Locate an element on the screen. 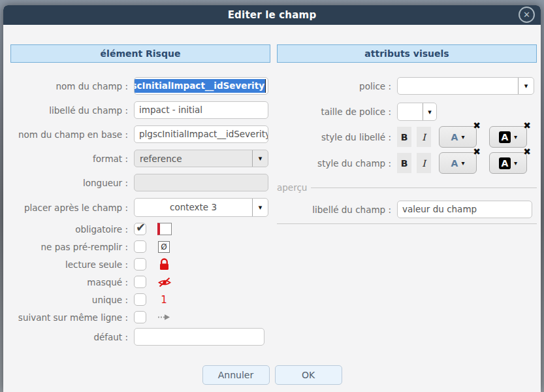 The image size is (544, 392). placer-apres-label: placer après le champ : is located at coordinates (72, 208).